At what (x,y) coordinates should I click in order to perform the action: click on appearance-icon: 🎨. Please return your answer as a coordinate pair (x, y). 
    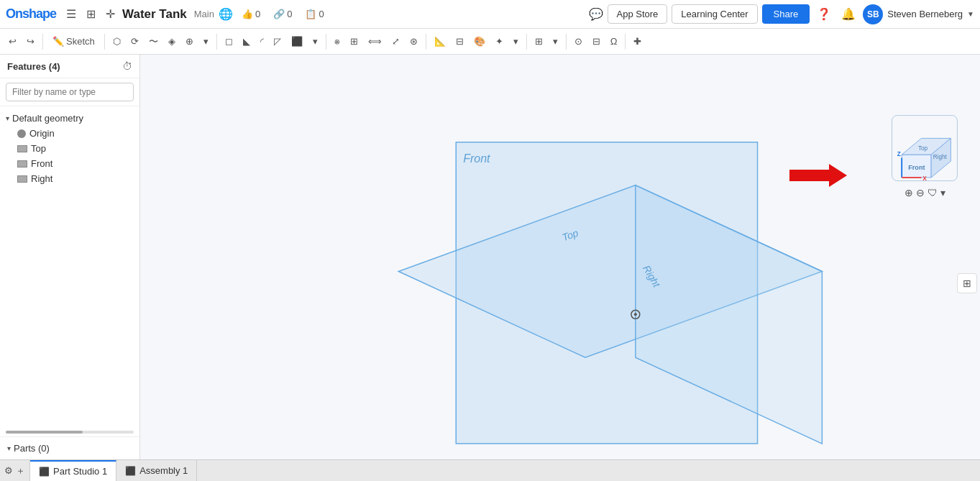
    Looking at the image, I should click on (480, 42).